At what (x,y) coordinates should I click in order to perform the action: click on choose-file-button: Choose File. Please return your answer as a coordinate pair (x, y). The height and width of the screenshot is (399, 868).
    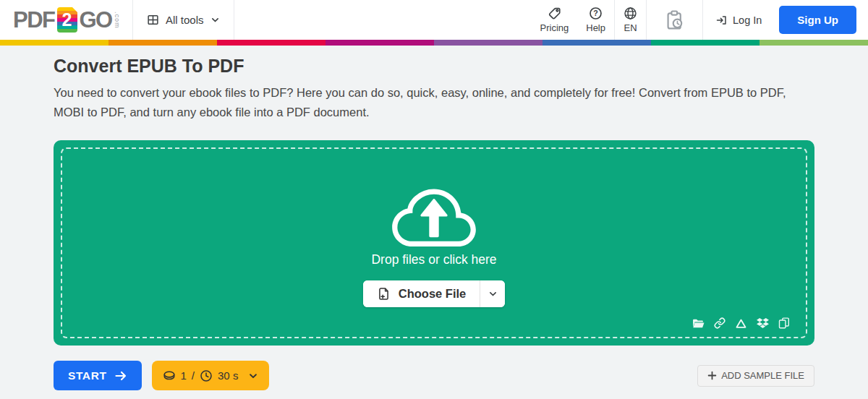
    Looking at the image, I should click on (422, 293).